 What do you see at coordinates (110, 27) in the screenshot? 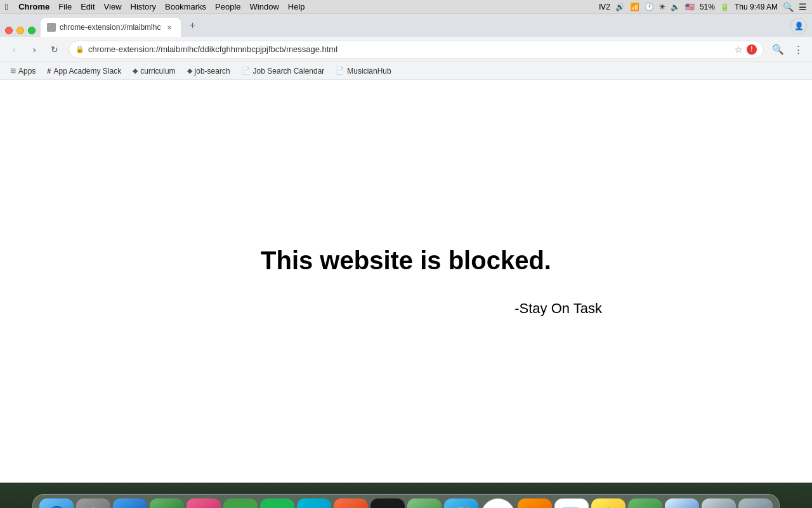
I see `tab-title: chrome-extension://mlaibmlhc` at bounding box center [110, 27].